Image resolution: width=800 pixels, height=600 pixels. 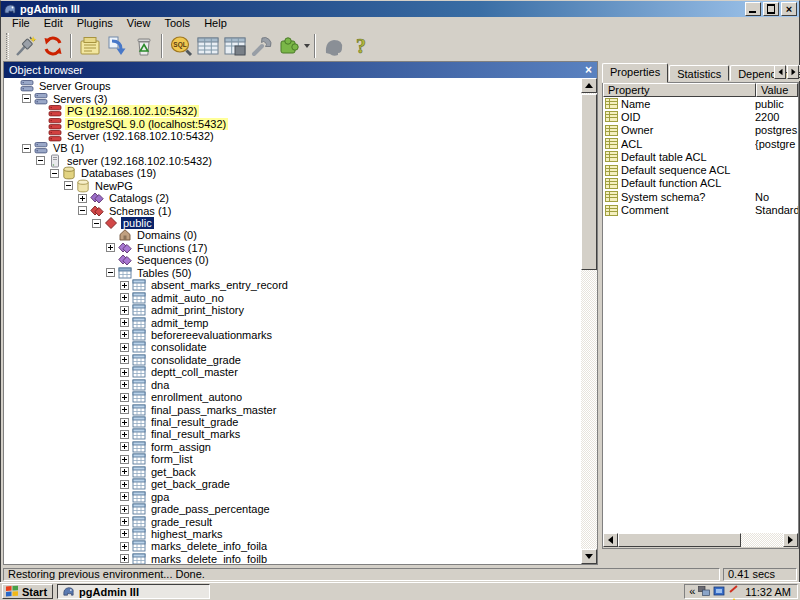 What do you see at coordinates (138, 223) in the screenshot?
I see `tree-item-label: public` at bounding box center [138, 223].